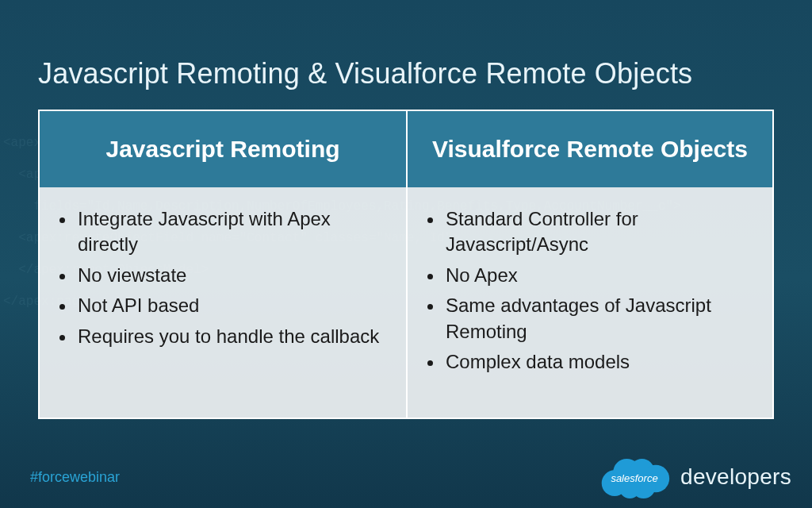 The image size is (812, 508). I want to click on salesforce-cloud-icon: salesforce, so click(634, 477).